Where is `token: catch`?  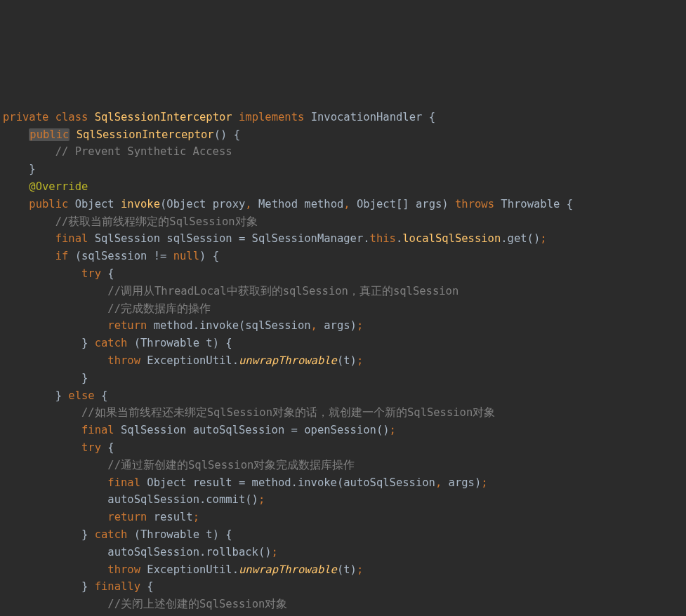
token: catch is located at coordinates (111, 535).